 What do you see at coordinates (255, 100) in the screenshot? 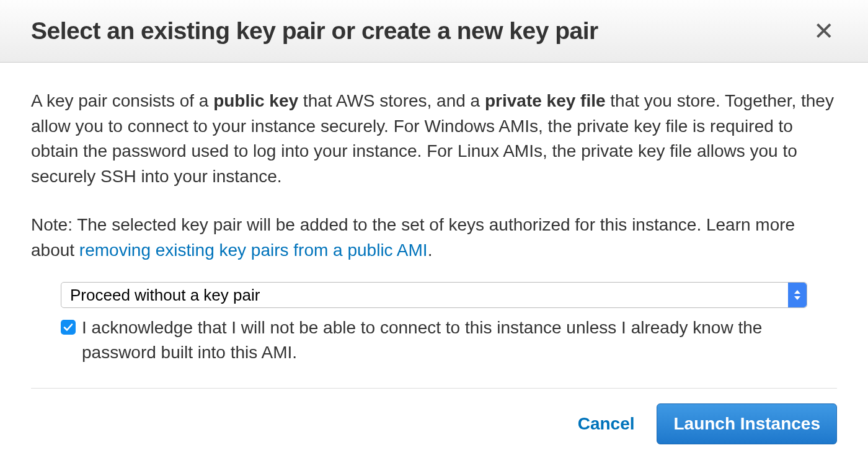
I see `desc-bold-public-key: public key` at bounding box center [255, 100].